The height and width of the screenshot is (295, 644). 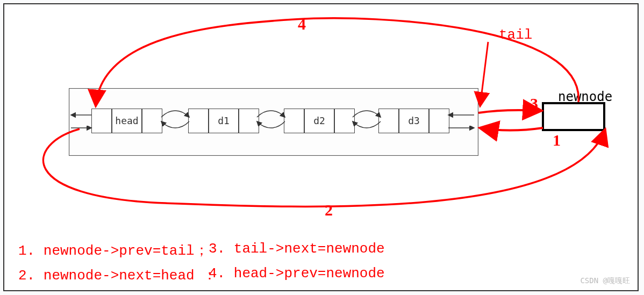 What do you see at coordinates (605, 281) in the screenshot?
I see `watermark: CSDN @嘎嘎旺` at bounding box center [605, 281].